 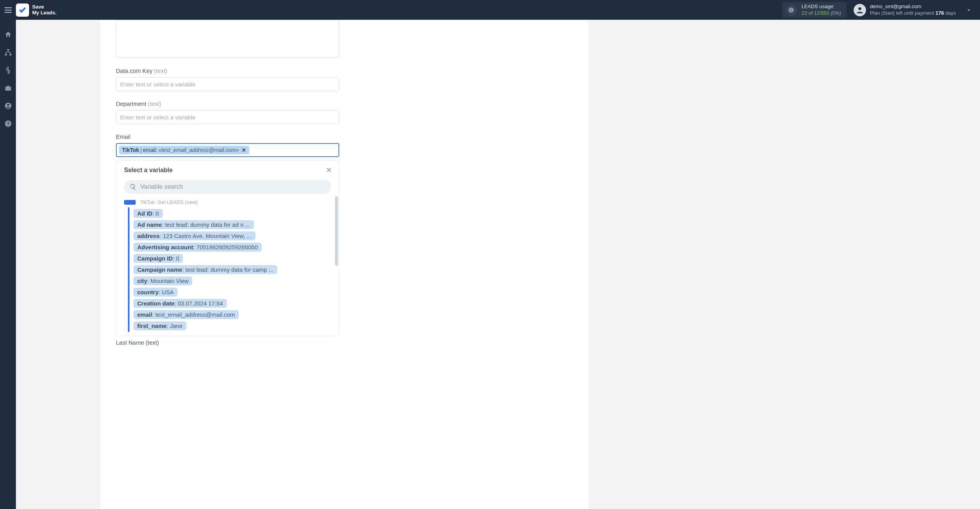 What do you see at coordinates (123, 136) in the screenshot?
I see `email-label-text: Email` at bounding box center [123, 136].